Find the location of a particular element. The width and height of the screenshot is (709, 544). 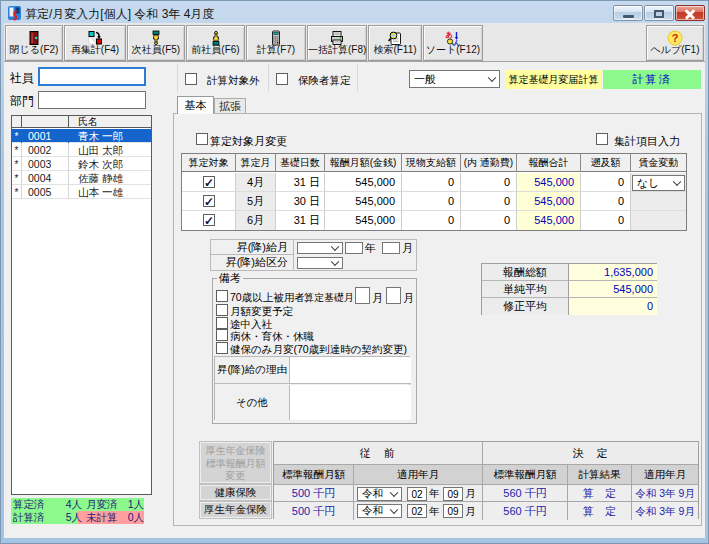

tab-extended: 拡張 is located at coordinates (230, 106).